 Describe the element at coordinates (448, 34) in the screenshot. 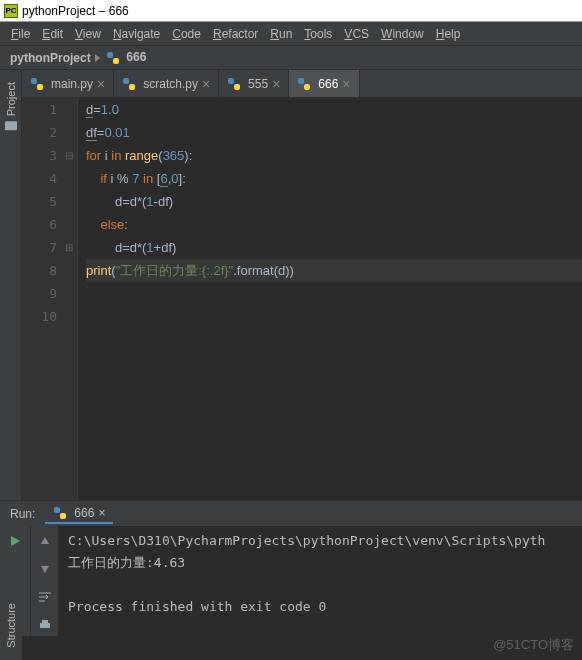

I see `menu-help: Help` at that location.